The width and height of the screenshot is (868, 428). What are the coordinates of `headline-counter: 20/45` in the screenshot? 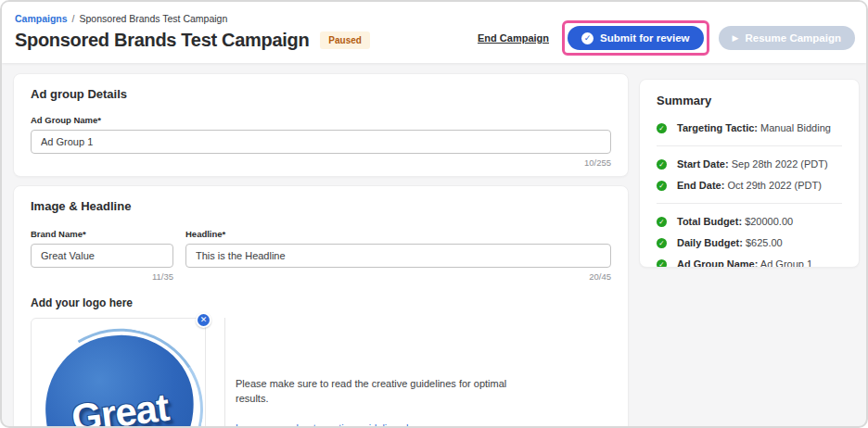 It's located at (399, 276).